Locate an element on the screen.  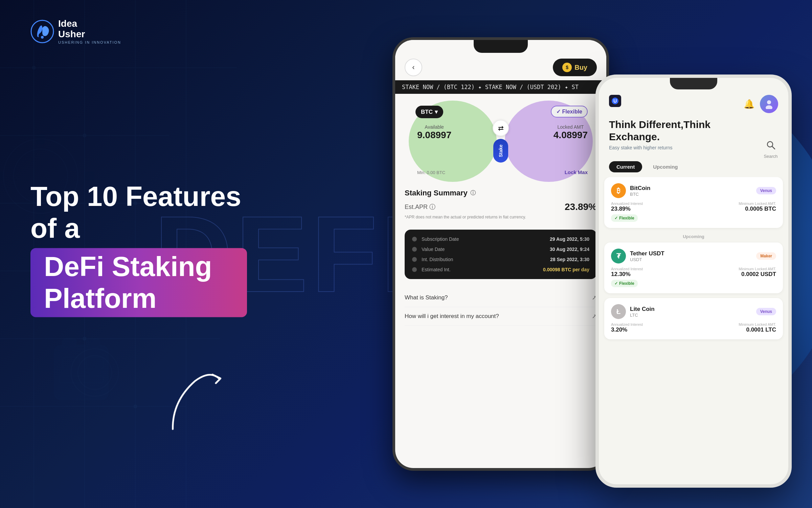
ticker-bar: STAKE NOW / (BTC 122) ✦ STAKE NOW / (USD… is located at coordinates (501, 87).